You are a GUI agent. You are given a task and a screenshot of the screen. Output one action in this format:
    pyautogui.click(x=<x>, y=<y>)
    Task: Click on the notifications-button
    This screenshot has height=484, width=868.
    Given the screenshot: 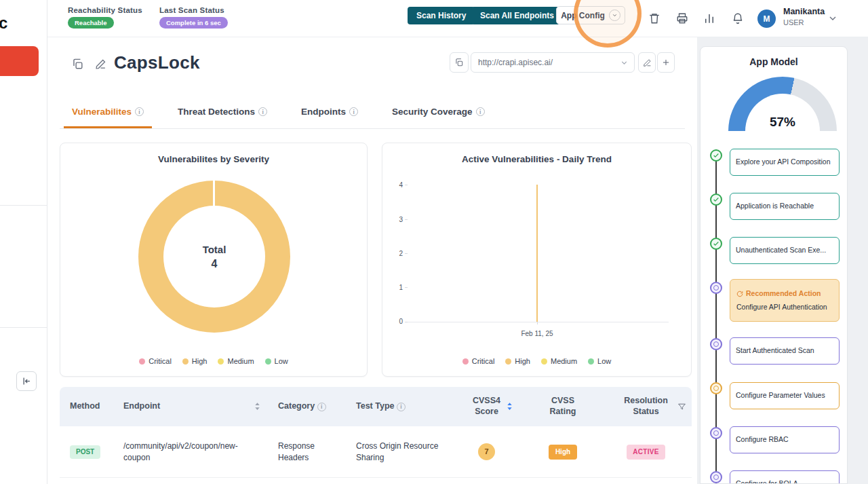 What is the action you would take?
    pyautogui.click(x=738, y=18)
    